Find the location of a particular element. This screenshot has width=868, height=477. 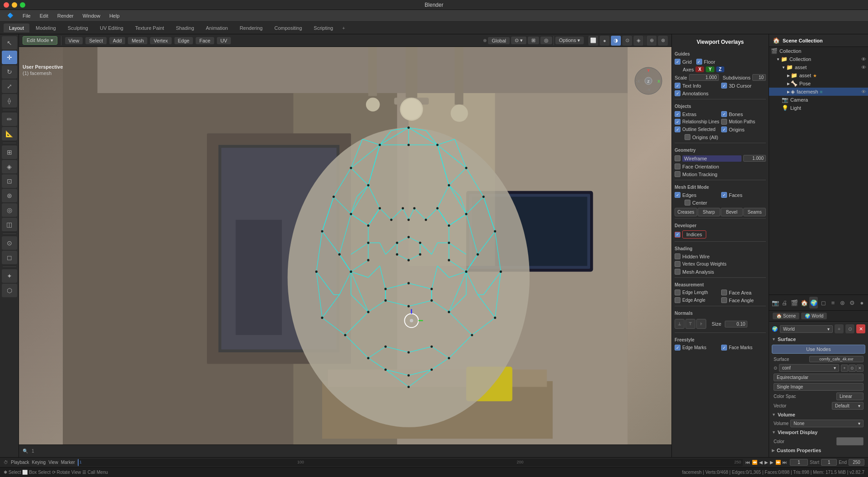

bones-checkbox is located at coordinates (724, 114).